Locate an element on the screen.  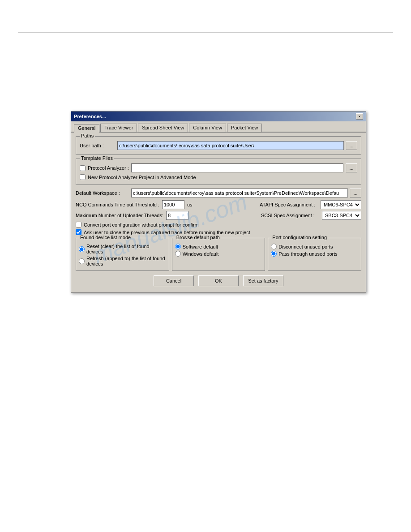
new-project-label: New Protocol Analyzer Project in Advance… is located at coordinates (142, 177).